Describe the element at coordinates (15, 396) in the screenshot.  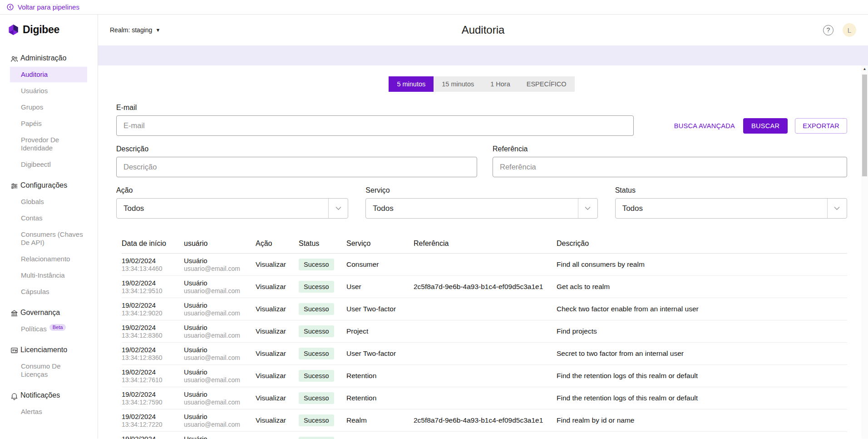
I see `bell-icon` at that location.